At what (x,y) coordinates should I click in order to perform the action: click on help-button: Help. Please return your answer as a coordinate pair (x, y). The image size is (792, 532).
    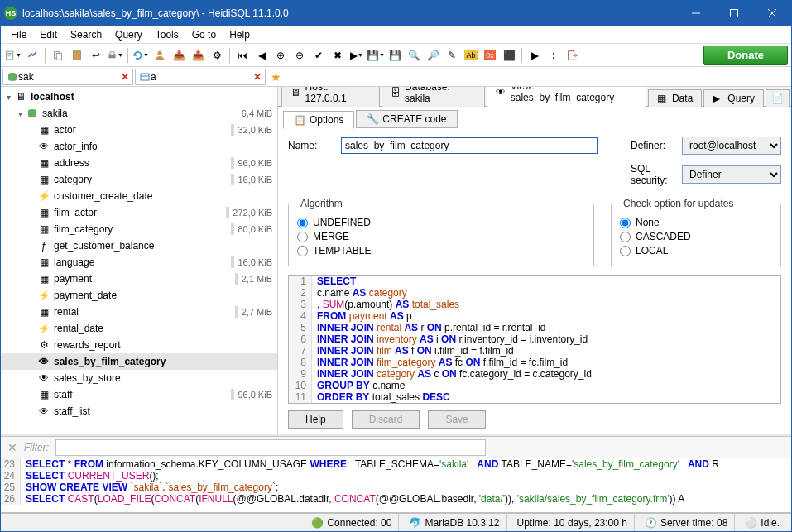
    Looking at the image, I should click on (316, 419).